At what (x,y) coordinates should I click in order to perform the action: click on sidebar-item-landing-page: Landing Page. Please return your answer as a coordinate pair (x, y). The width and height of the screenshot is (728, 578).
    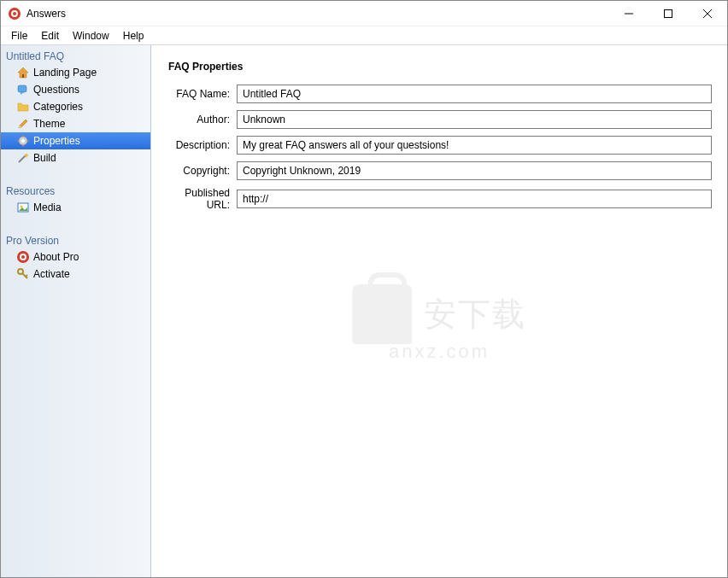
    Looking at the image, I should click on (75, 73).